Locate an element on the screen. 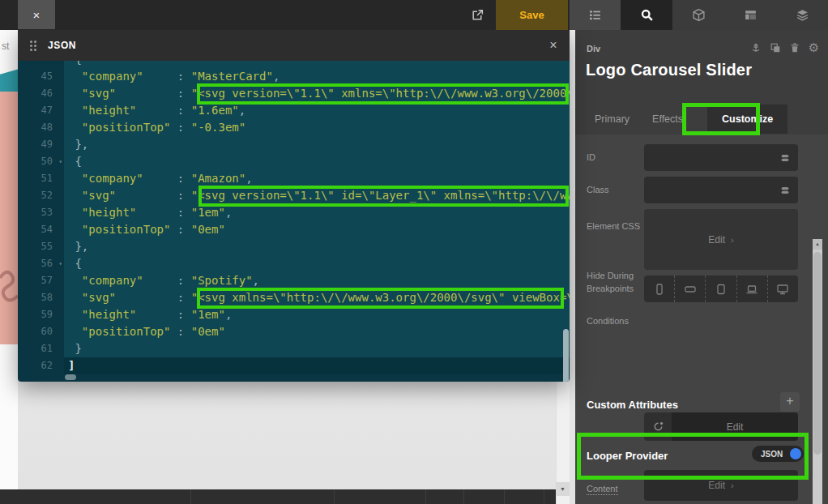  code-text: } is located at coordinates (317, 348).